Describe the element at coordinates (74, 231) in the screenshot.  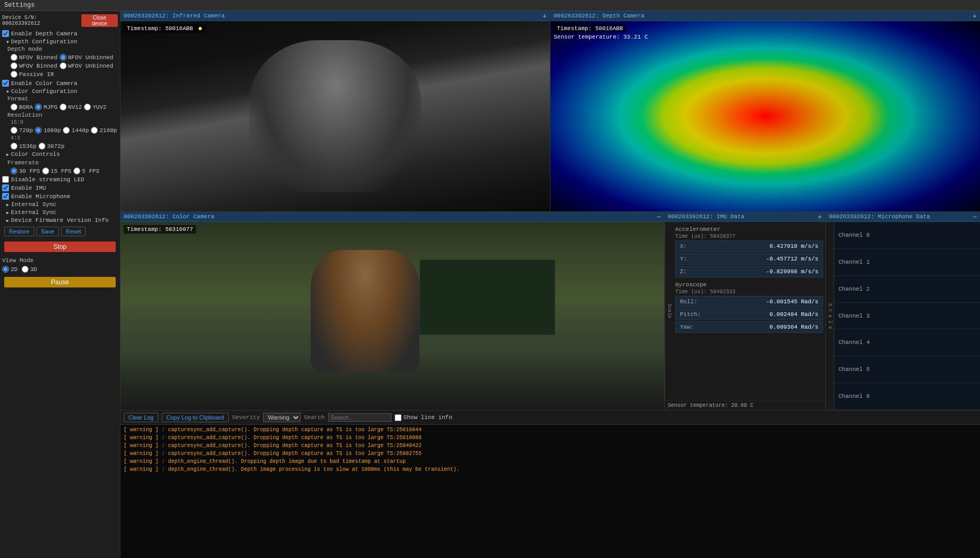
I see `reset-button: Reset` at that location.